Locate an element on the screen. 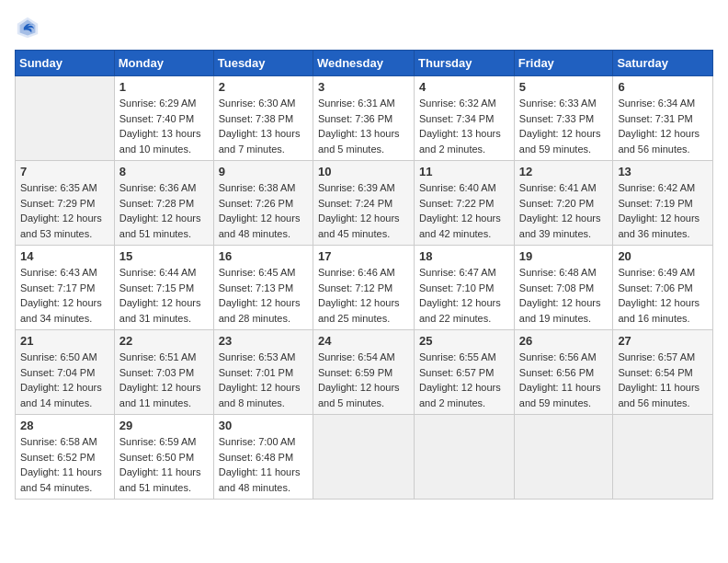 The image size is (728, 563). calendar-cell: 15Sunrise: 6:44 AMSunset: 7:15 PMDayligh… is located at coordinates (164, 288).